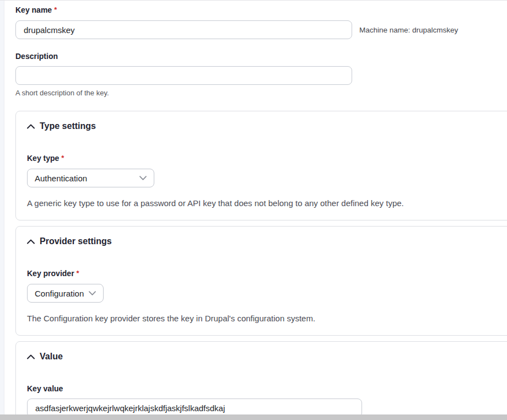 The width and height of the screenshot is (507, 420). Describe the element at coordinates (2, 207) in the screenshot. I see `page-left-gutter` at that location.